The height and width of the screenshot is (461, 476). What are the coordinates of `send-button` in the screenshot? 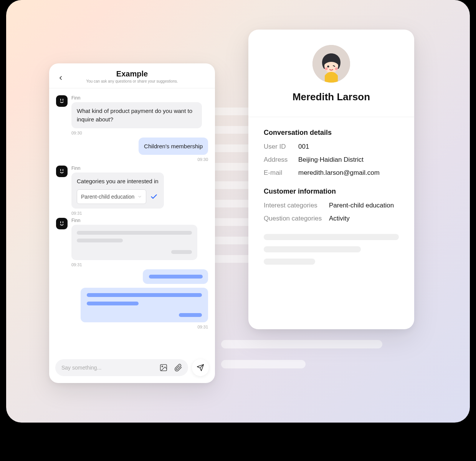 It's located at (200, 368).